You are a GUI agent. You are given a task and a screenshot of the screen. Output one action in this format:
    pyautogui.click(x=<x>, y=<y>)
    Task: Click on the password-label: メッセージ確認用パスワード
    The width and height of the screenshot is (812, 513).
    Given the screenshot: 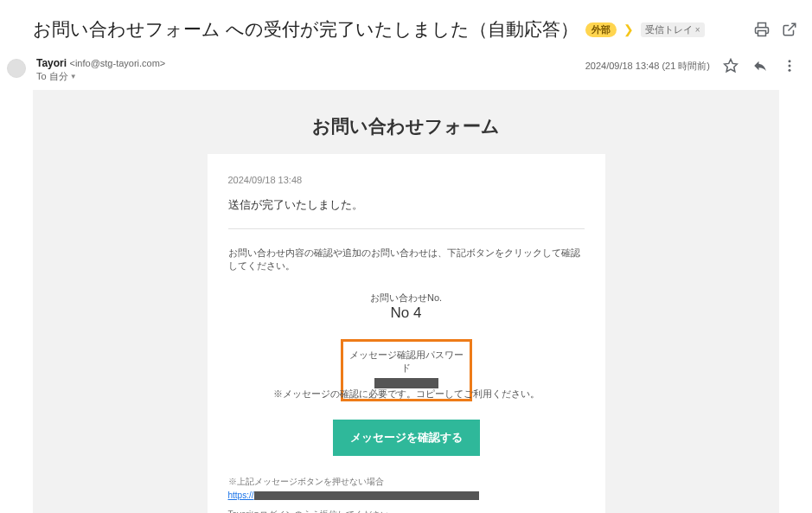 What is the action you would take?
    pyautogui.click(x=406, y=362)
    